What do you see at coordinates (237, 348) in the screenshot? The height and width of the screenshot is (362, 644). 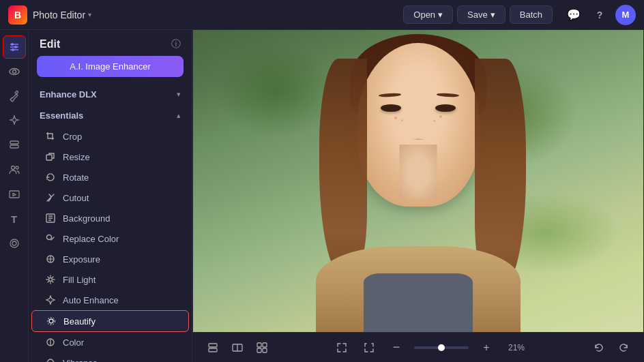 I see `bottom-left-tools` at bounding box center [237, 348].